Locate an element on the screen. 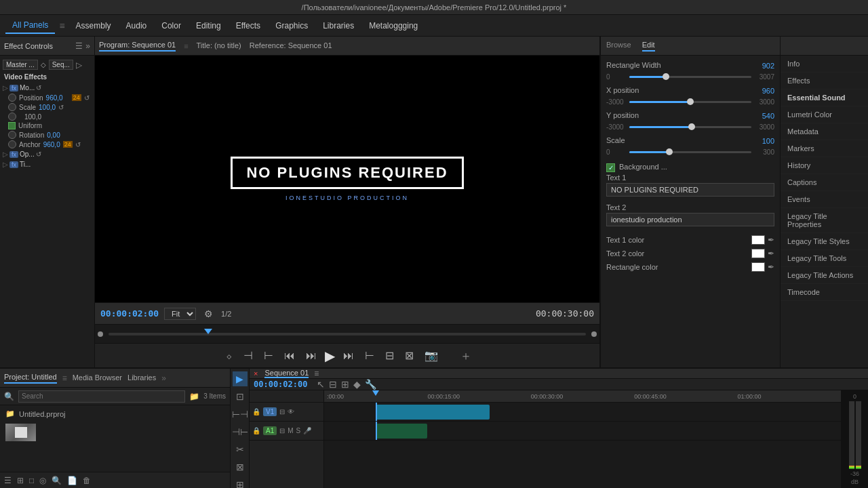 This screenshot has width=868, height=488. tab-program: Program: Sequence 01 is located at coordinates (137, 46).